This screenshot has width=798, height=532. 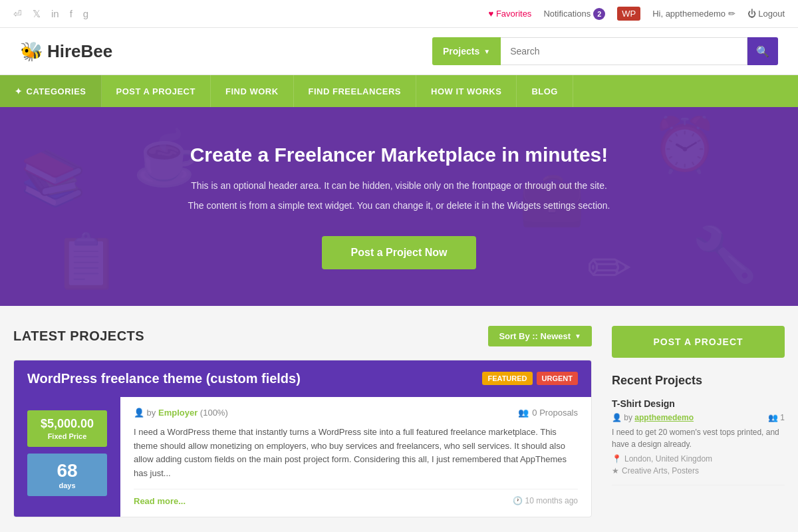 What do you see at coordinates (356, 454) in the screenshot?
I see `project-description: I need a WordPress theme that instantly …` at bounding box center [356, 454].